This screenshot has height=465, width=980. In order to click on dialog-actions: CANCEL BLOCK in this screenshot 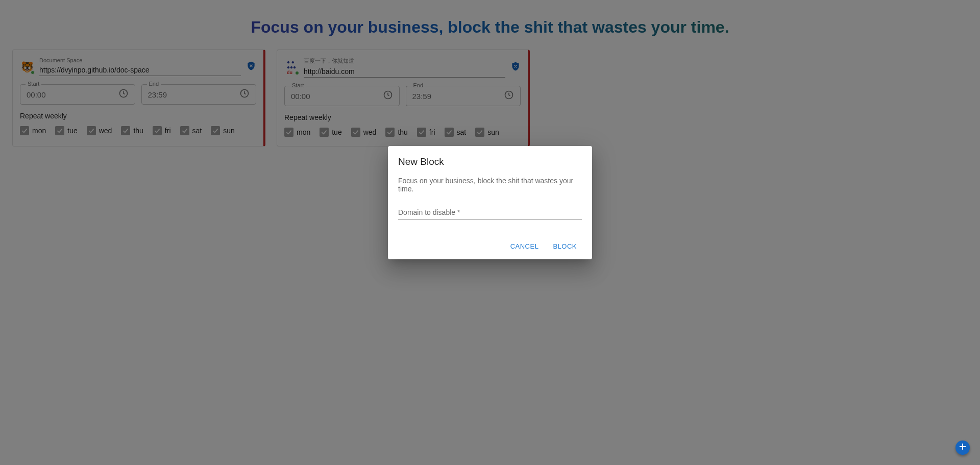, I will do `click(490, 246)`.